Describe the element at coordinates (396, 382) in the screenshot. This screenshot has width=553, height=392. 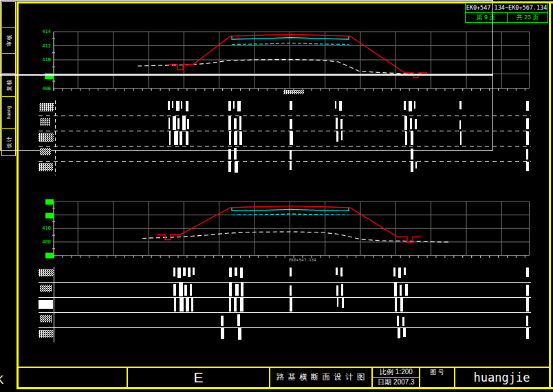
I see `date-text: 日期 2007.3` at that location.